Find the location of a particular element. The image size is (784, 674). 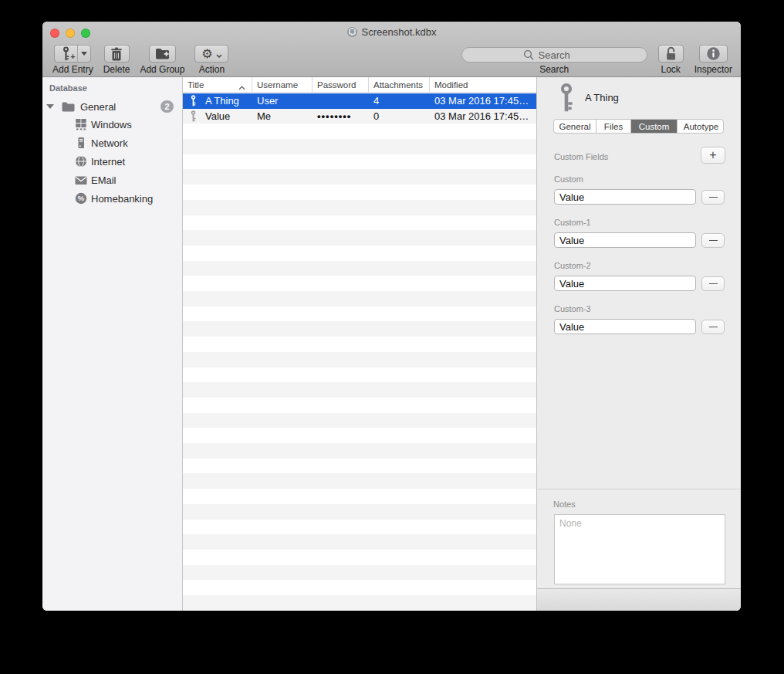

add-group-label: Add Group is located at coordinates (162, 69).